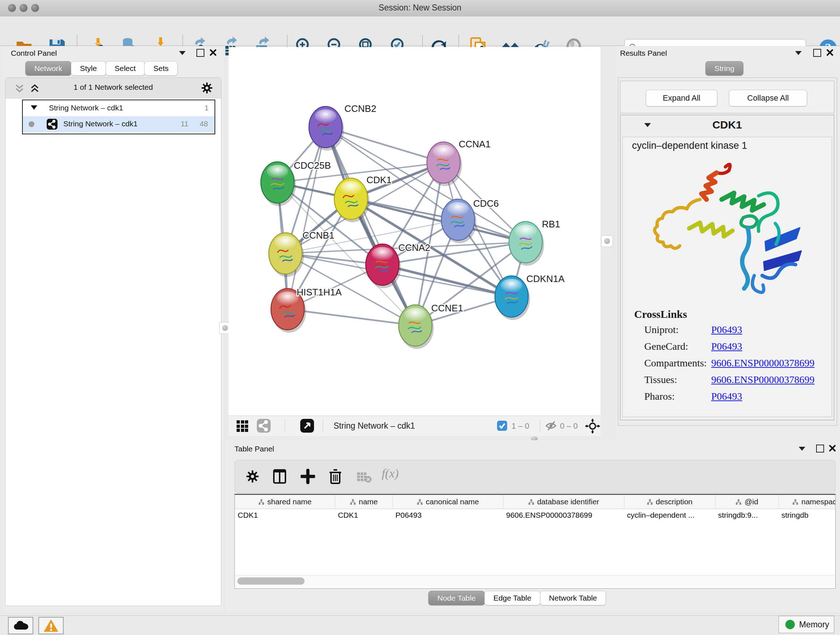 The image size is (840, 635). I want to click on warning-status-button, so click(51, 625).